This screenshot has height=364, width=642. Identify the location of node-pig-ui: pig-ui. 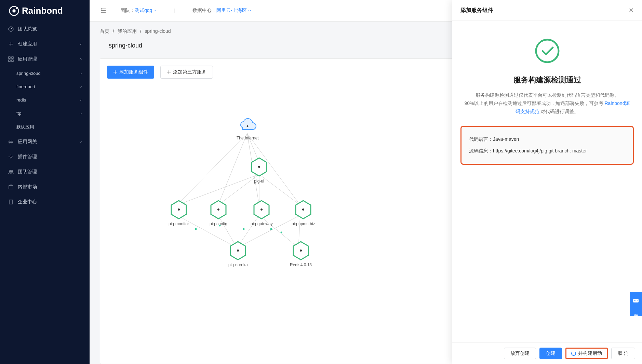
(259, 170).